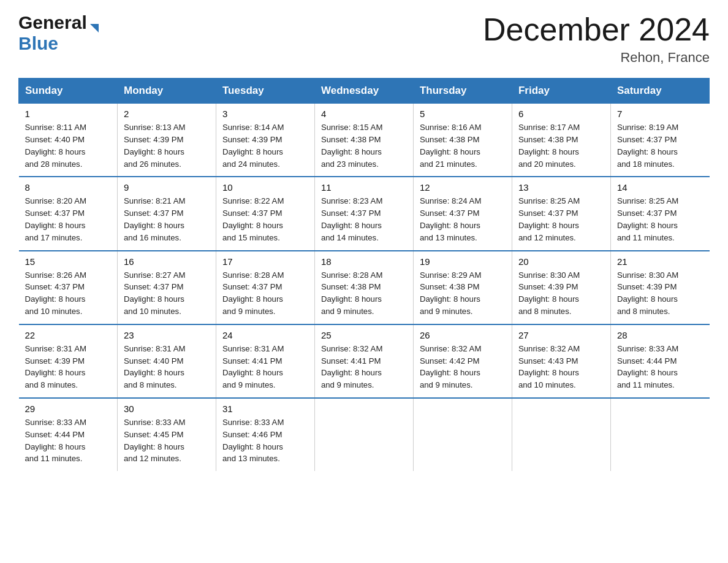 The width and height of the screenshot is (728, 563). What do you see at coordinates (69, 91) in the screenshot?
I see `calendar-day-header: Sunday` at bounding box center [69, 91].